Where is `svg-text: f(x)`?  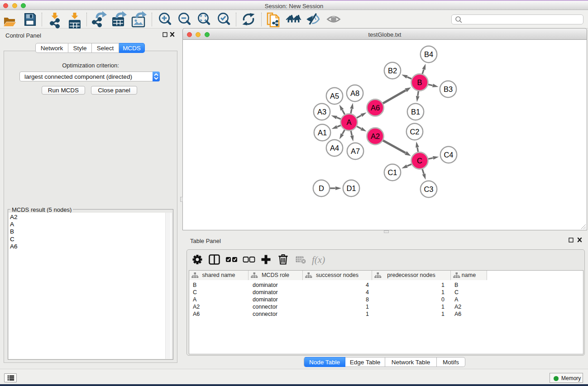 svg-text: f(x) is located at coordinates (319, 260).